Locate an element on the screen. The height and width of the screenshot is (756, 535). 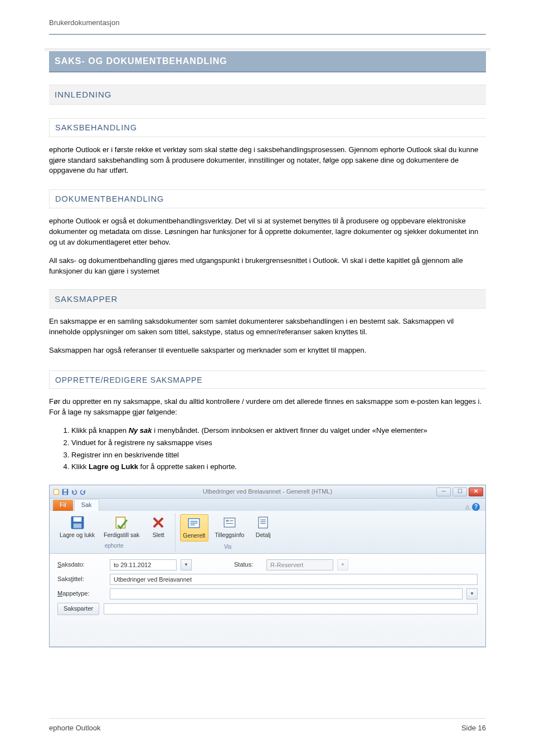
complete-icon is located at coordinates (121, 523).